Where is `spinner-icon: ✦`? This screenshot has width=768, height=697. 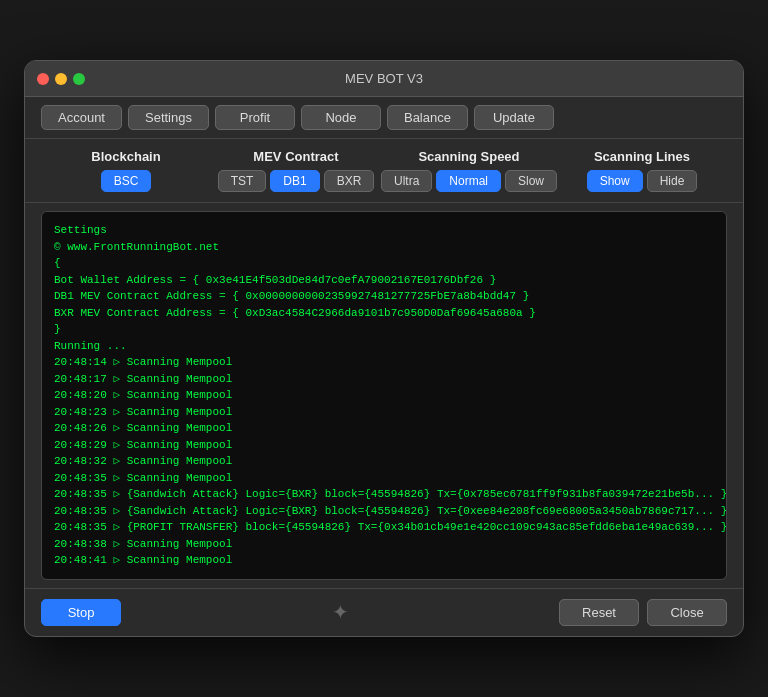
spinner-icon: ✦ is located at coordinates (340, 612).